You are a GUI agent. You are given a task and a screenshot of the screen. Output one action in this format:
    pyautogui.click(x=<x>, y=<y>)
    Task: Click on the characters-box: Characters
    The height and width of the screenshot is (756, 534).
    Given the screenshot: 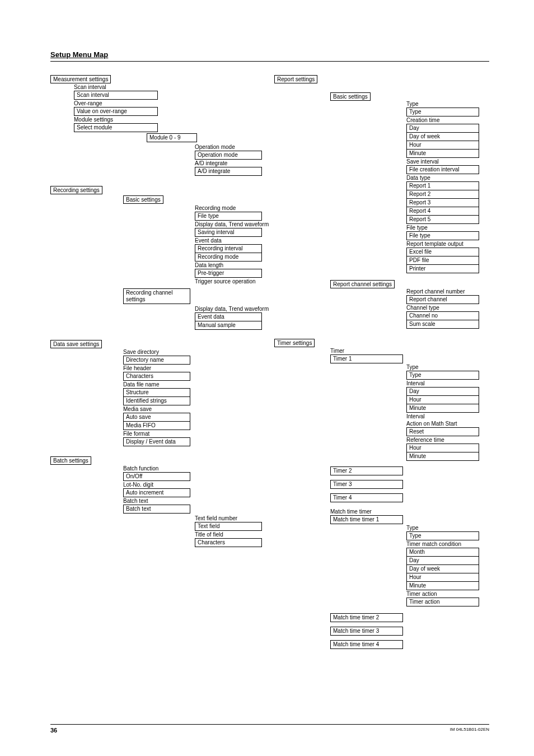 What is the action you would take?
    pyautogui.click(x=157, y=376)
    